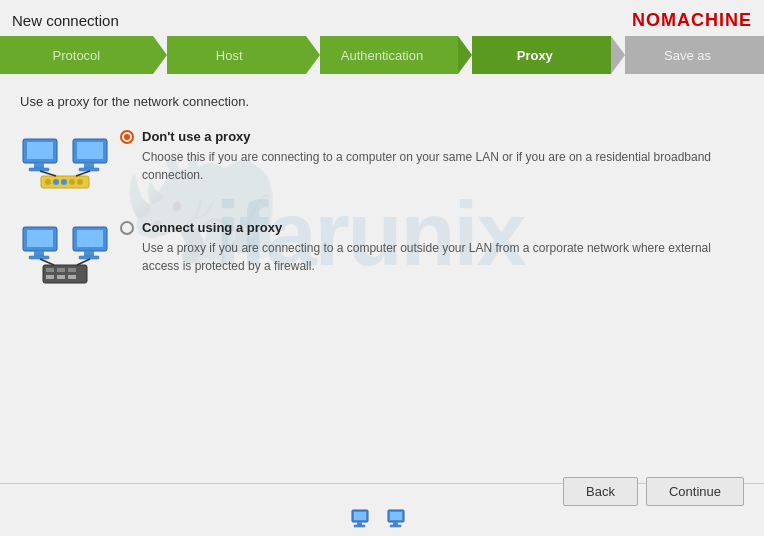 This screenshot has width=764, height=536. I want to click on step-authentication: Authentication, so click(382, 55).